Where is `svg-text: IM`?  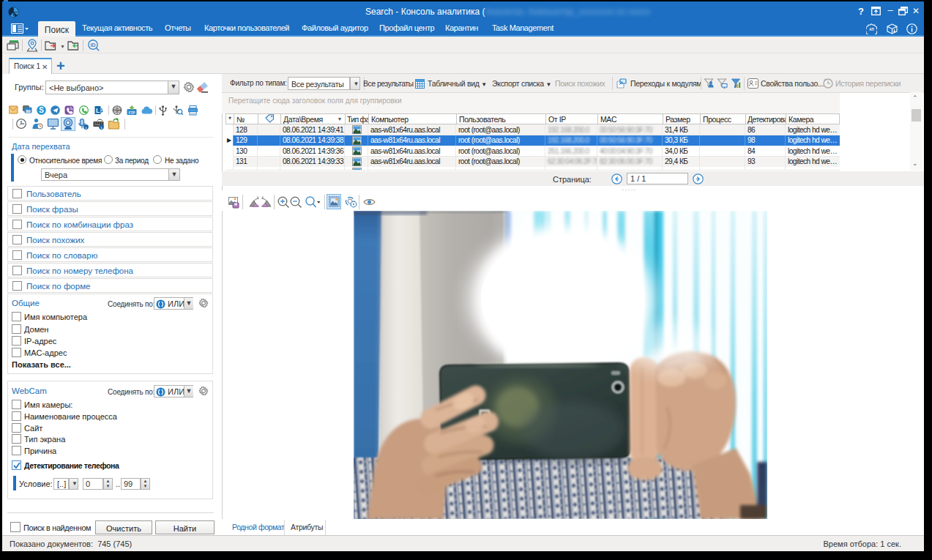 svg-text: IM is located at coordinates (28, 111).